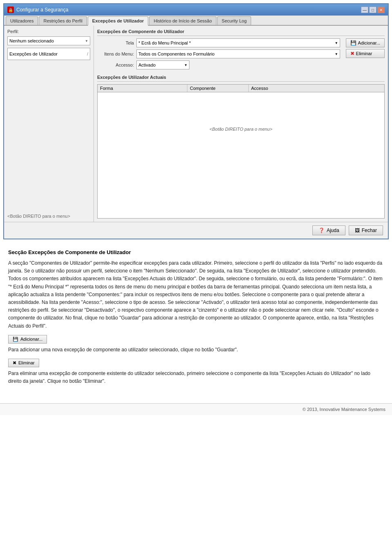  What do you see at coordinates (49, 124) in the screenshot?
I see `left-panel: Perfil: Nenhum seleccionado ▼ Excepções …` at bounding box center [49, 124].